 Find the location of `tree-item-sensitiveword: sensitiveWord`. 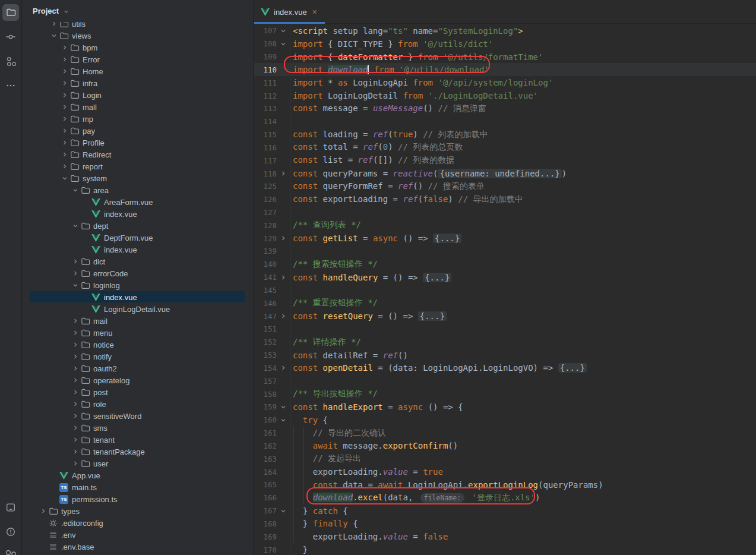

tree-item-sensitiveword: sensitiveWord is located at coordinates (138, 416).